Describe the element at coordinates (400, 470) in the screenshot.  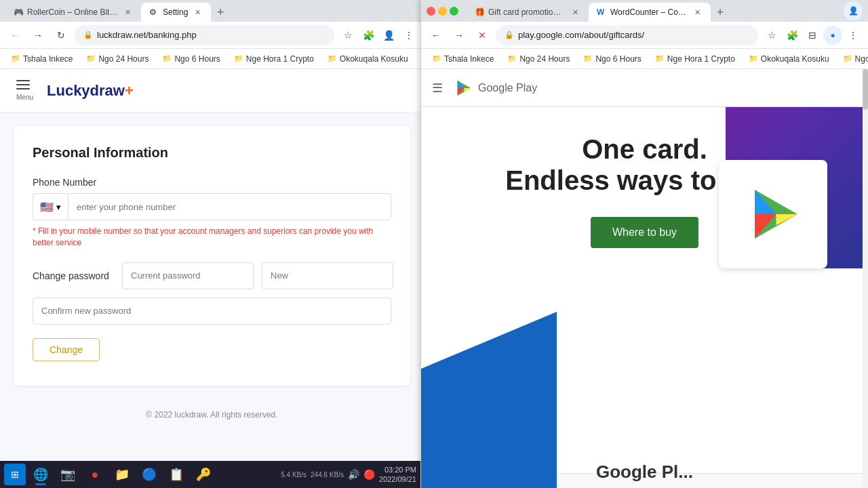
I see `clock-time: 03:20 PM` at that location.